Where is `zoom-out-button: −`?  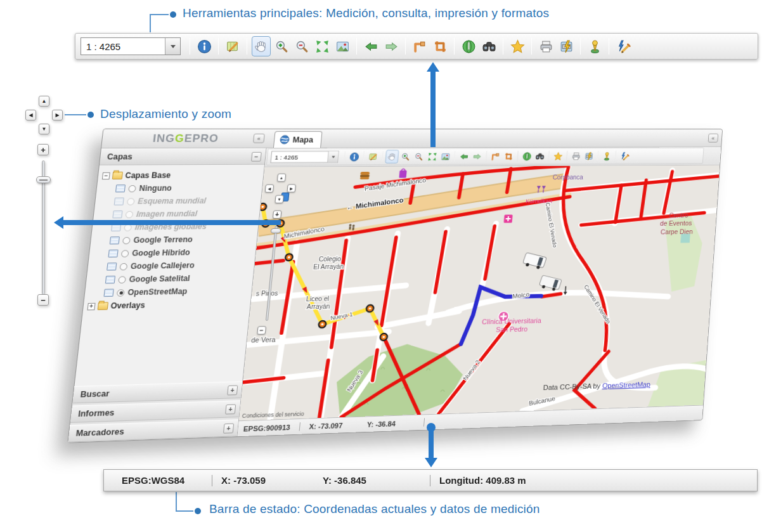 zoom-out-button: − is located at coordinates (43, 300).